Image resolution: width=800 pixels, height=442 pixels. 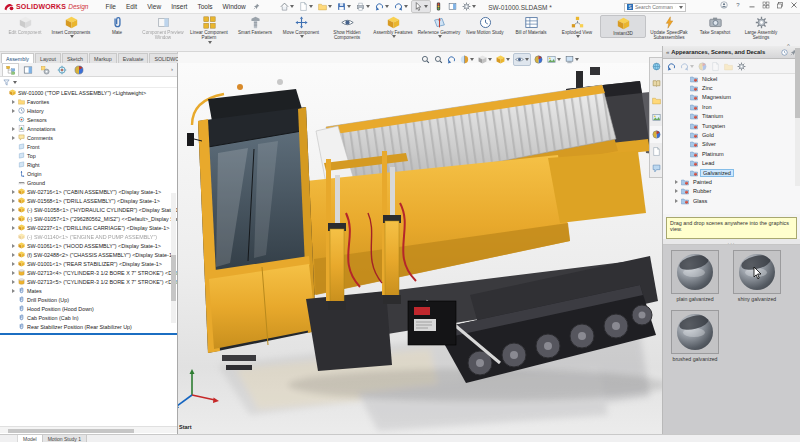 What do you see at coordinates (669, 28) in the screenshot?
I see `ribbon-button: Update SpeedPak Subassemblies` at bounding box center [669, 28].